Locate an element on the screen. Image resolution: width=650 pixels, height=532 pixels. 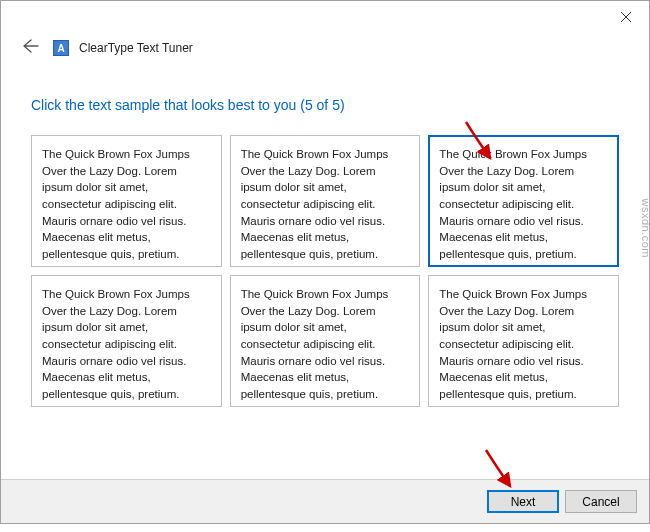
footer: Next Cancel is located at coordinates (325, 501).